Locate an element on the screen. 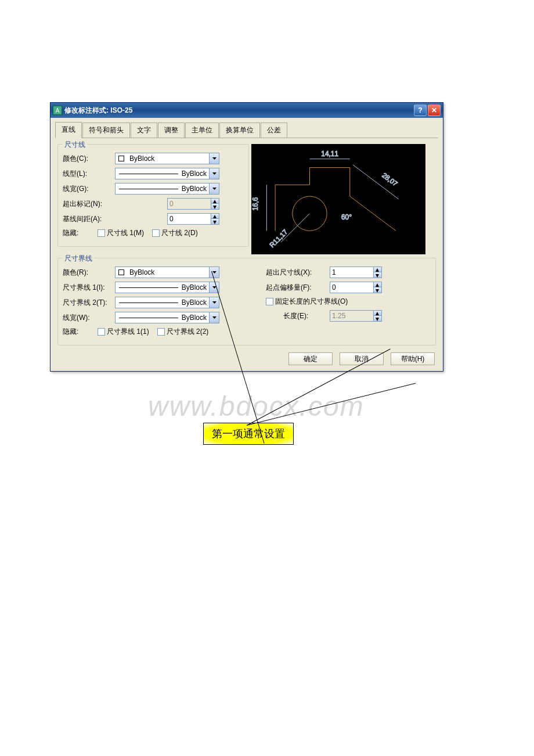 Image resolution: width=534 pixels, height=756 pixels. svg-text: 14,11 is located at coordinates (330, 154).